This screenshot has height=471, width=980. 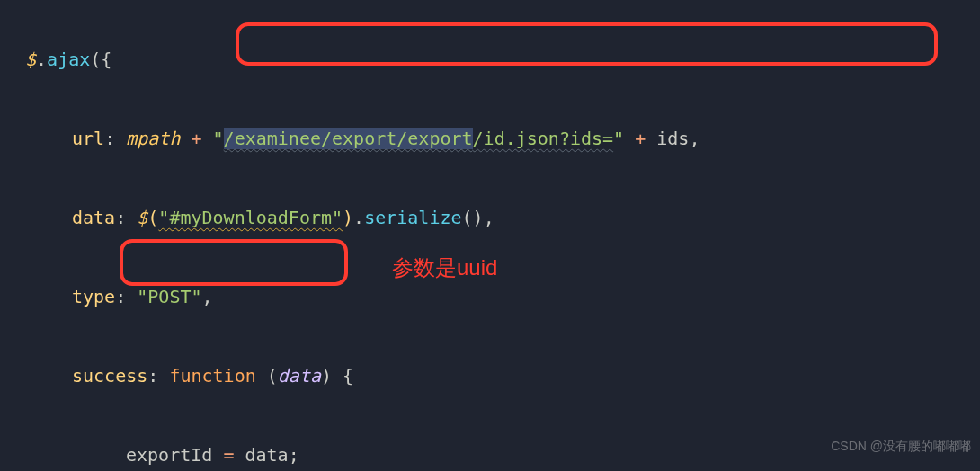 I want to click on selected-url-fragment: /examinee/export/export, so click(x=349, y=138).